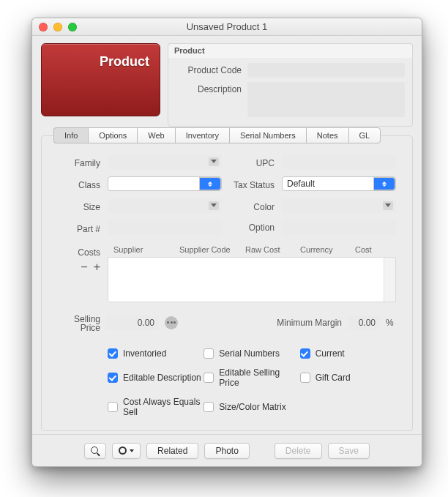 This screenshot has height=497, width=448. I want to click on min-margin-field: 0.00, so click(364, 323).